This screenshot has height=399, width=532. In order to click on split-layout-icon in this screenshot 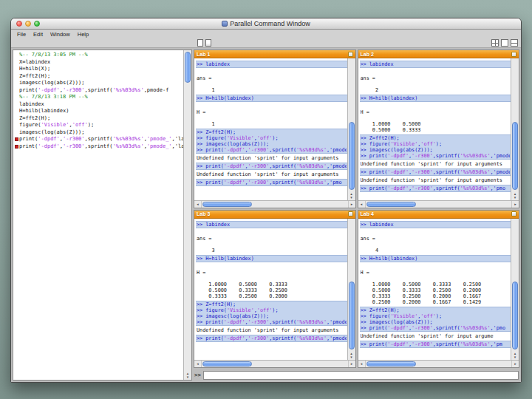, I will do `click(514, 43)`.